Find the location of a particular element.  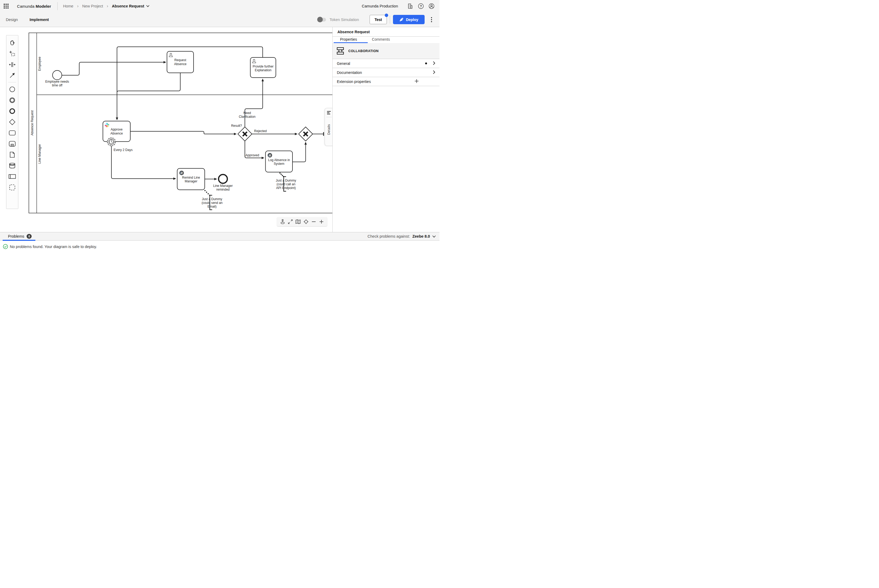

label-timer: Every 2 Days is located at coordinates (123, 150).